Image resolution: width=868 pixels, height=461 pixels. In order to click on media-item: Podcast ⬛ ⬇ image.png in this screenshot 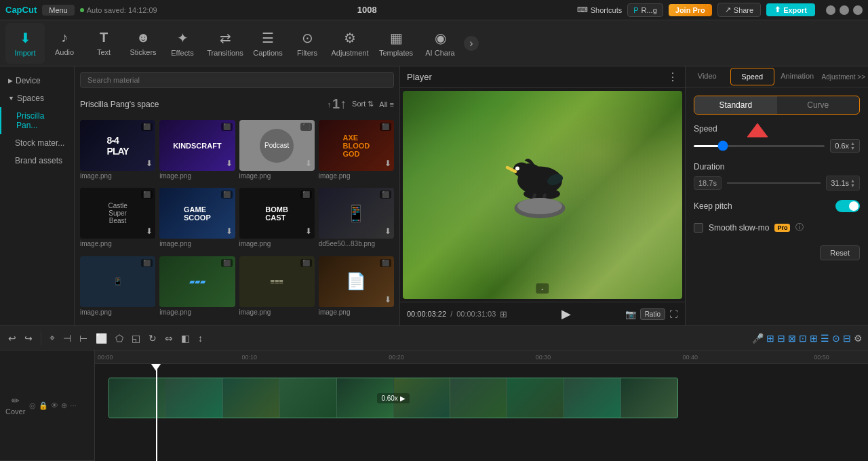, I will do `click(277, 152)`.